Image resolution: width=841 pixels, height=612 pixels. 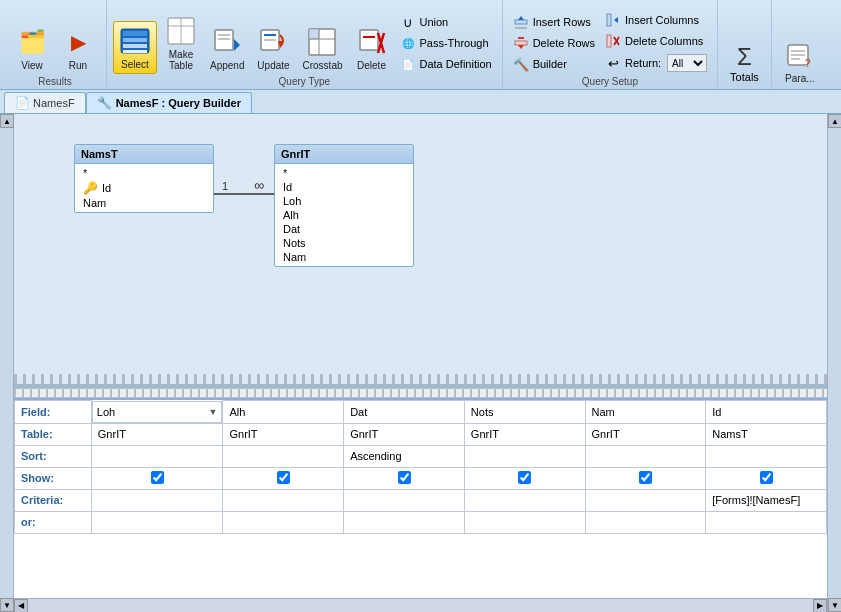 What do you see at coordinates (344, 215) in the screenshot?
I see `gnrit-field-alh: Alh` at bounding box center [344, 215].